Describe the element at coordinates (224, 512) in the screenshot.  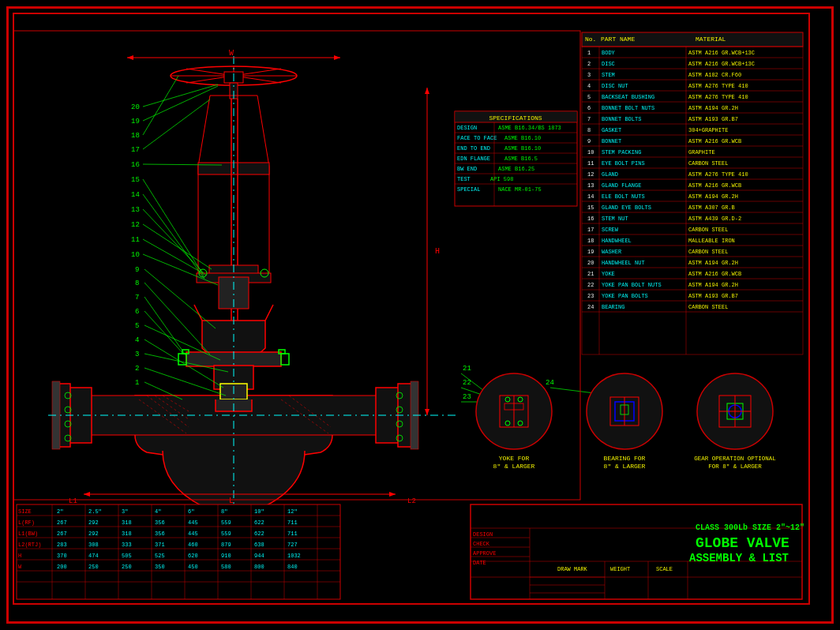
I see `svg-text: 8"` at that location.